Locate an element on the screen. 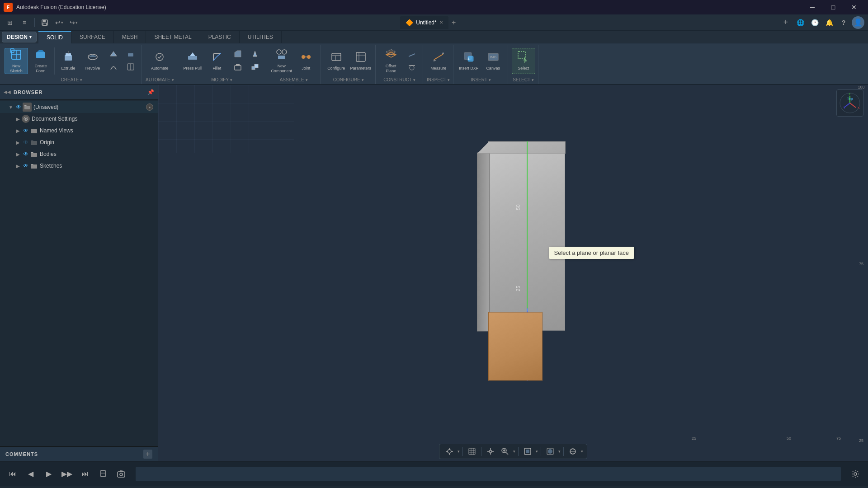  scale-btn is located at coordinates (255, 68).